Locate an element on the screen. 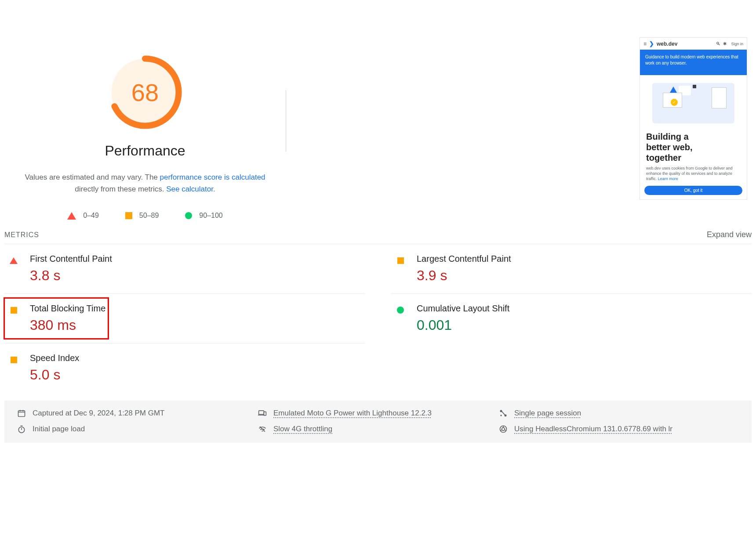  devices-icon is located at coordinates (262, 413).